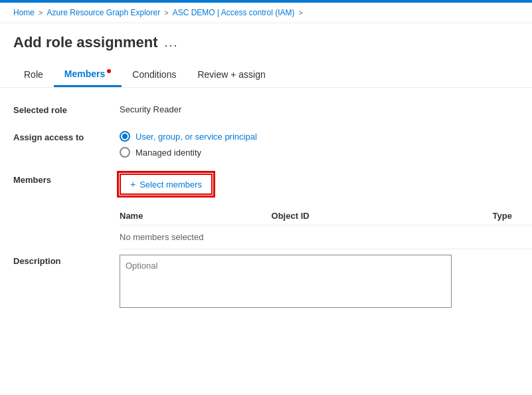  What do you see at coordinates (171, 43) in the screenshot?
I see `page-title-menu: ...` at bounding box center [171, 43].